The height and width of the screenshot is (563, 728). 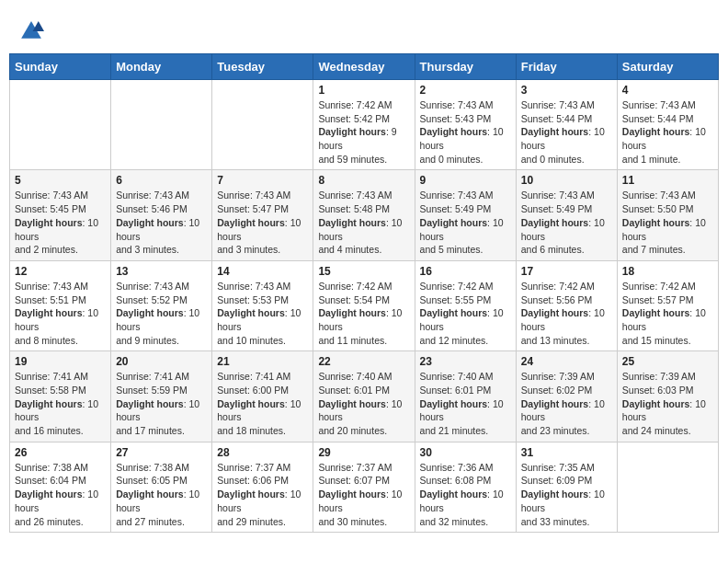 I want to click on calendar-header-thursday: Thursday, so click(x=465, y=67).